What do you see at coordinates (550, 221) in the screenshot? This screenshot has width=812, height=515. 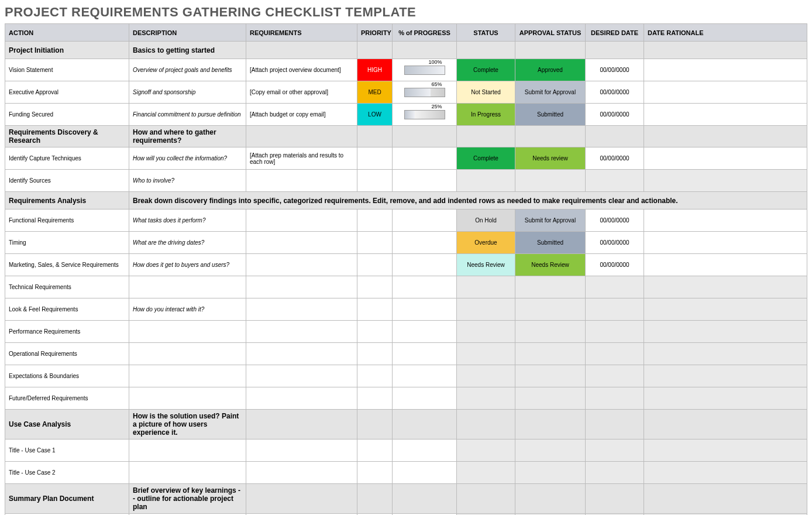 I see `cell-approval: Submit for Approval` at bounding box center [550, 221].